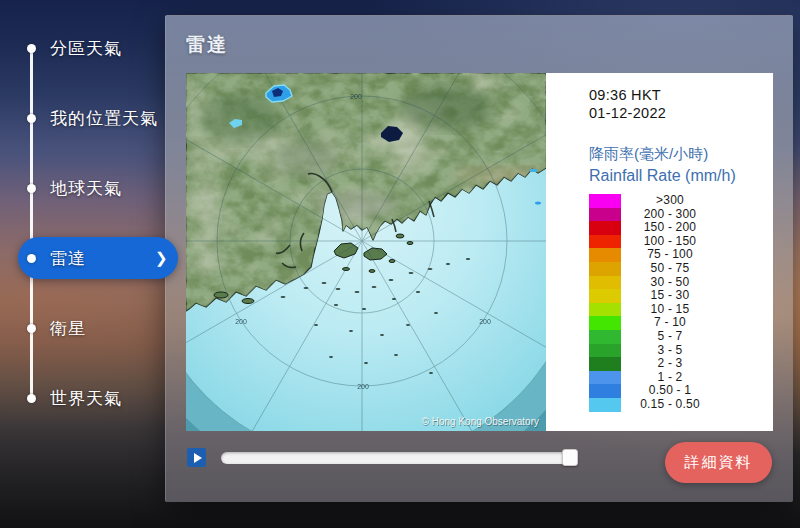 Image resolution: width=800 pixels, height=528 pixels. What do you see at coordinates (670, 378) in the screenshot?
I see `scale-label: 1 - 2` at bounding box center [670, 378].